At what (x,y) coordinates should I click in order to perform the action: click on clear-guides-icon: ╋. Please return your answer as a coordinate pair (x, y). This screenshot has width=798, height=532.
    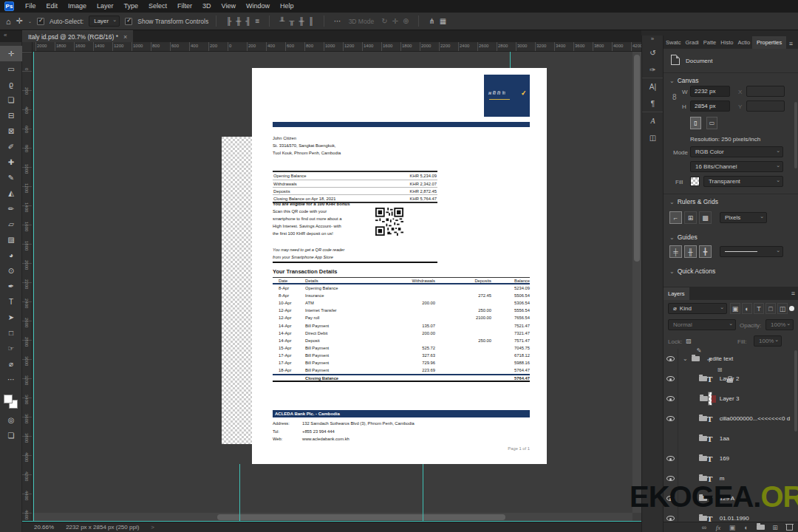
    Looking at the image, I should click on (705, 251).